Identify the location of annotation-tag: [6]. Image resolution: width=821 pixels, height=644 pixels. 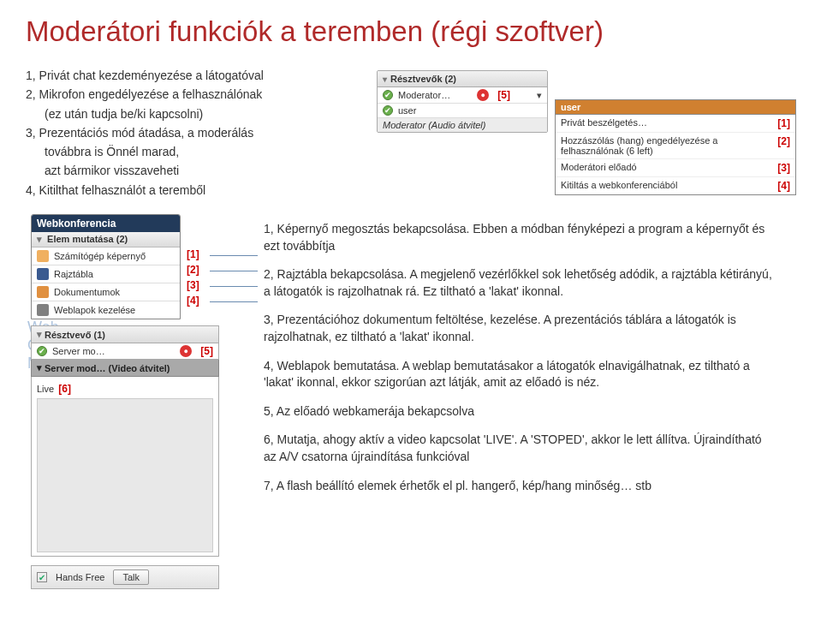
(65, 389).